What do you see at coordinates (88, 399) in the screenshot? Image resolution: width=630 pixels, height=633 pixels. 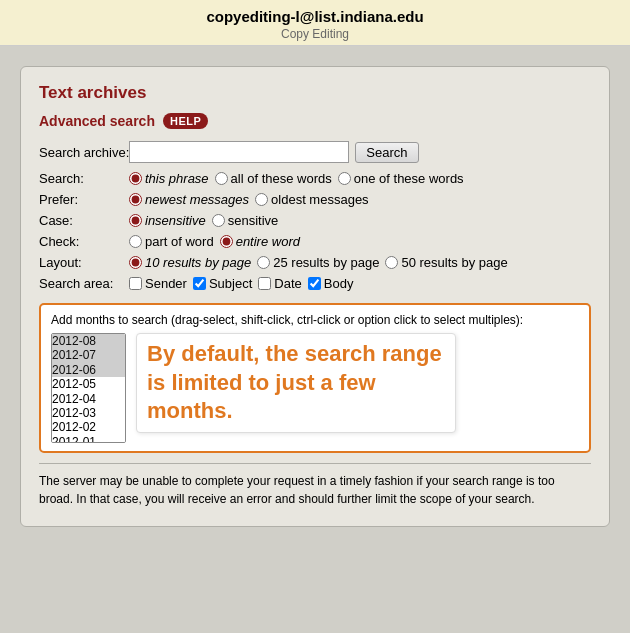 I see `month-item: 2012-04` at bounding box center [88, 399].